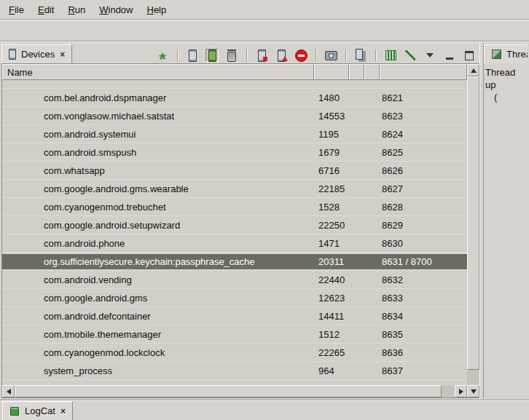 Image resolution: width=529 pixels, height=420 pixels. Describe the element at coordinates (506, 54) in the screenshot. I see `tab-threads: Threads` at that location.